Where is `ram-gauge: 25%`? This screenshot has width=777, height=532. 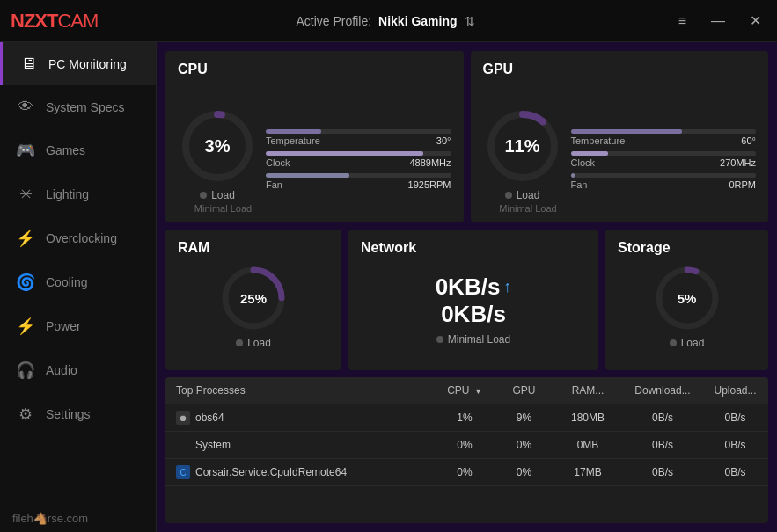 ram-gauge: 25% is located at coordinates (253, 298).